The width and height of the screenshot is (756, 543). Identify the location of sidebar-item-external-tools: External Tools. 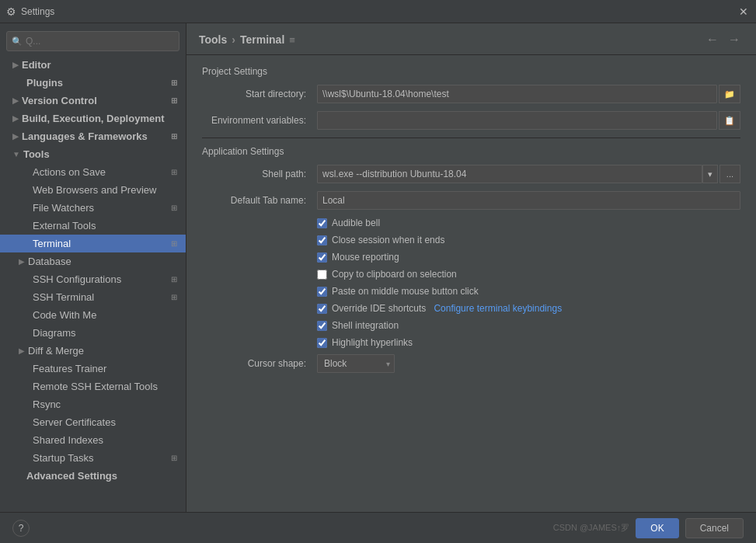
(93, 225).